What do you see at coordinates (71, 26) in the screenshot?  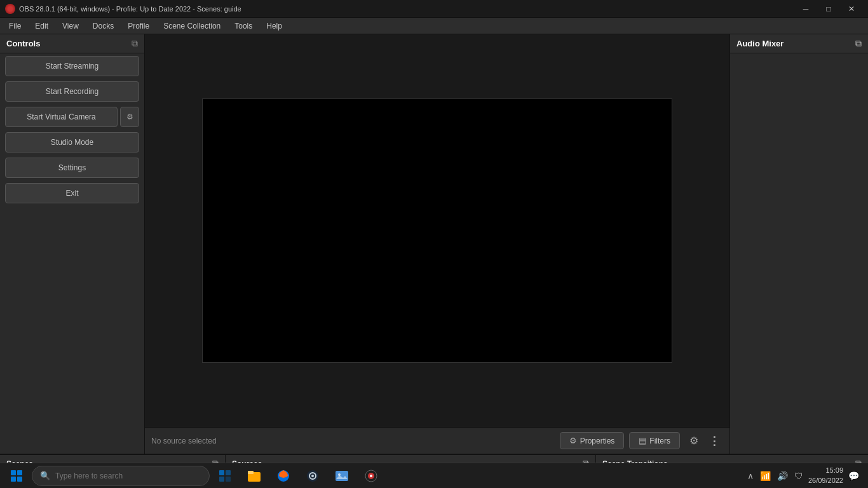 I see `menu-item-view: View` at bounding box center [71, 26].